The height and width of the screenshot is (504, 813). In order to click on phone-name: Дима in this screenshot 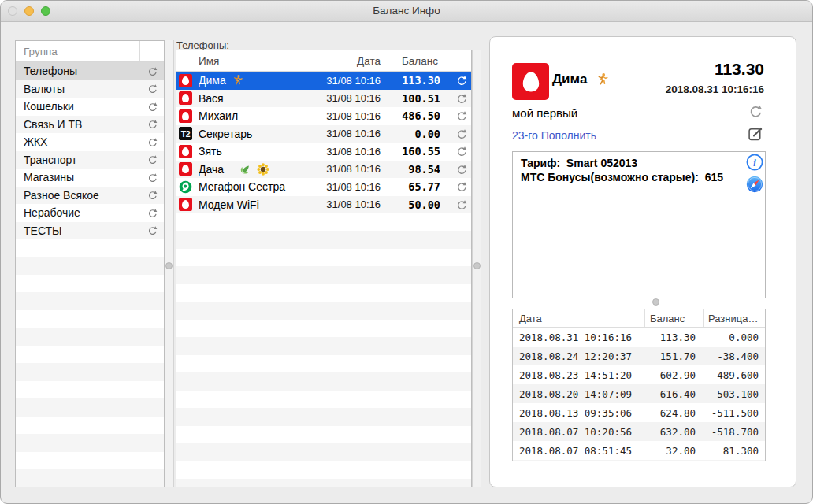, I will do `click(213, 80)`.